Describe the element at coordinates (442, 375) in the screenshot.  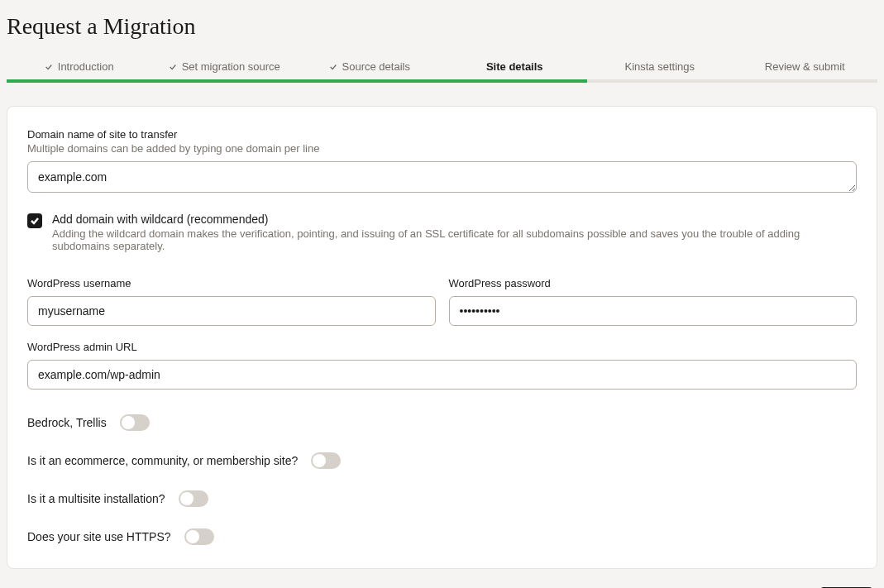
I see `wp-admin-input` at that location.